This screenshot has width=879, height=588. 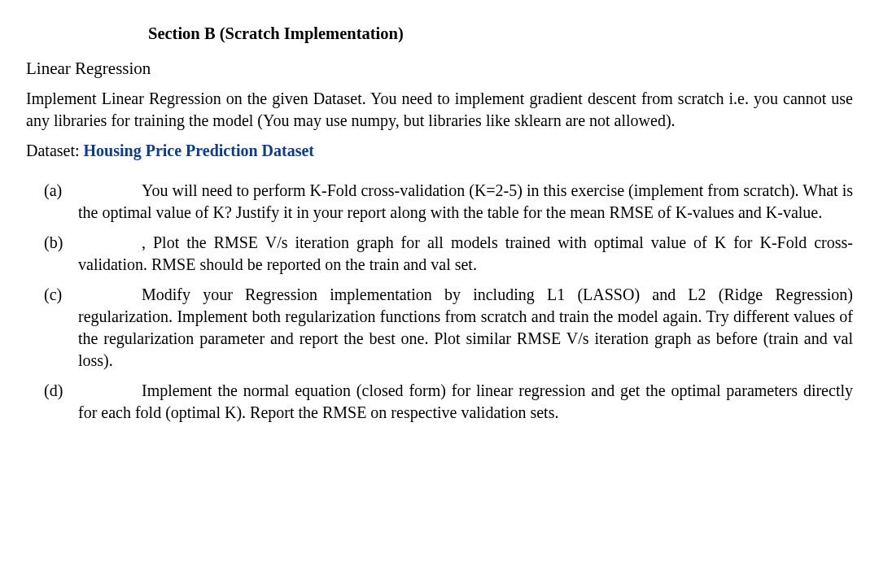 What do you see at coordinates (466, 402) in the screenshot?
I see `item-text-d: Implement the normal equation (closed fo…` at bounding box center [466, 402].